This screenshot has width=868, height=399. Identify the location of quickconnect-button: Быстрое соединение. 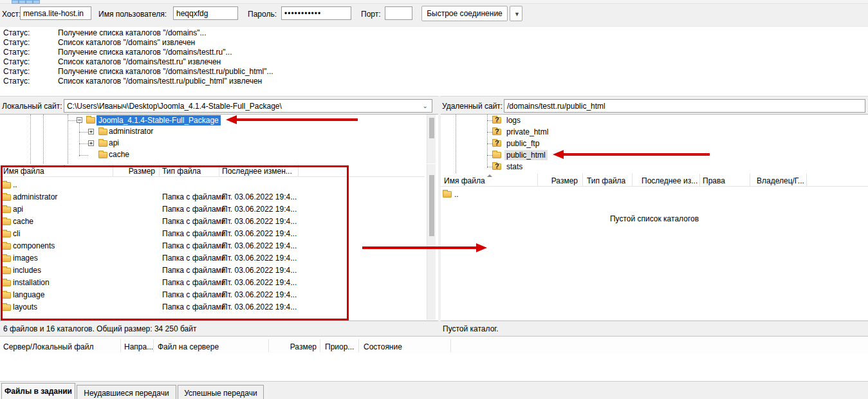
(465, 14).